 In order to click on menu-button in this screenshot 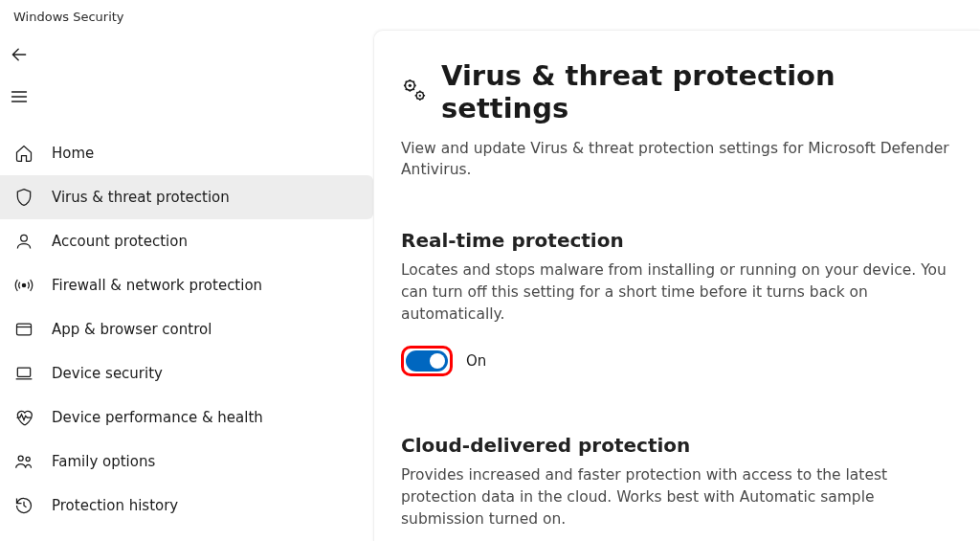, I will do `click(29, 97)`.